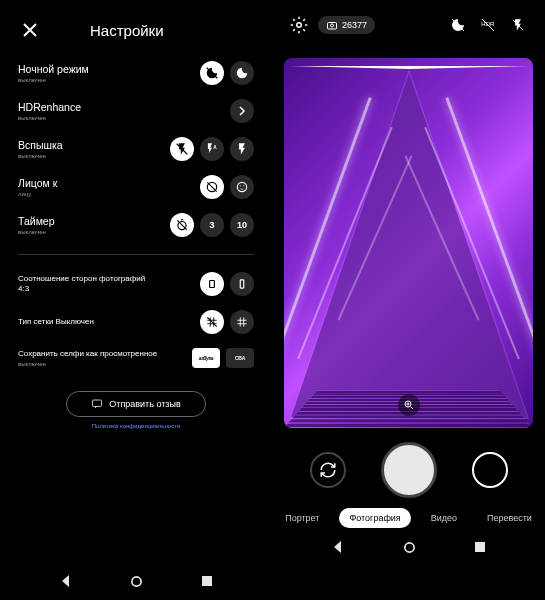 The width and height of the screenshot is (545, 600). What do you see at coordinates (409, 470) in the screenshot?
I see `shutter-button` at bounding box center [409, 470].